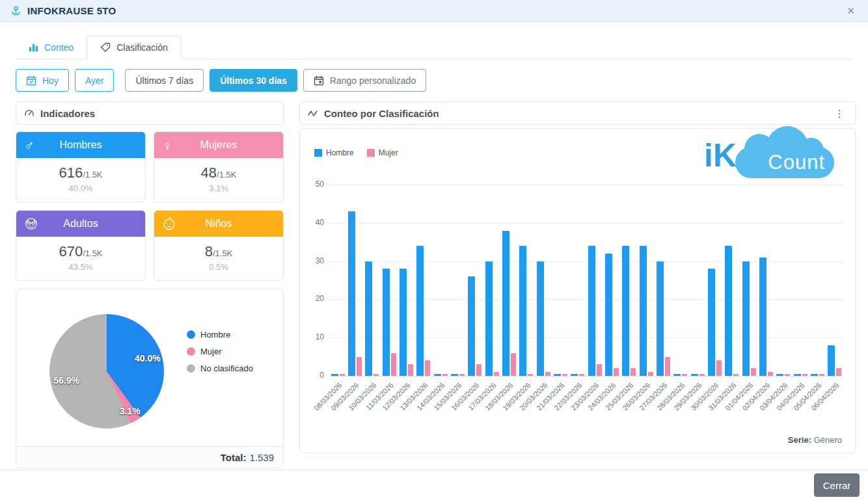 Image resolution: width=868 pixels, height=504 pixels. I want to click on gender-pie-card: 40.0%3.1%56.9% HombreMujerNo clasificado…, so click(150, 378).